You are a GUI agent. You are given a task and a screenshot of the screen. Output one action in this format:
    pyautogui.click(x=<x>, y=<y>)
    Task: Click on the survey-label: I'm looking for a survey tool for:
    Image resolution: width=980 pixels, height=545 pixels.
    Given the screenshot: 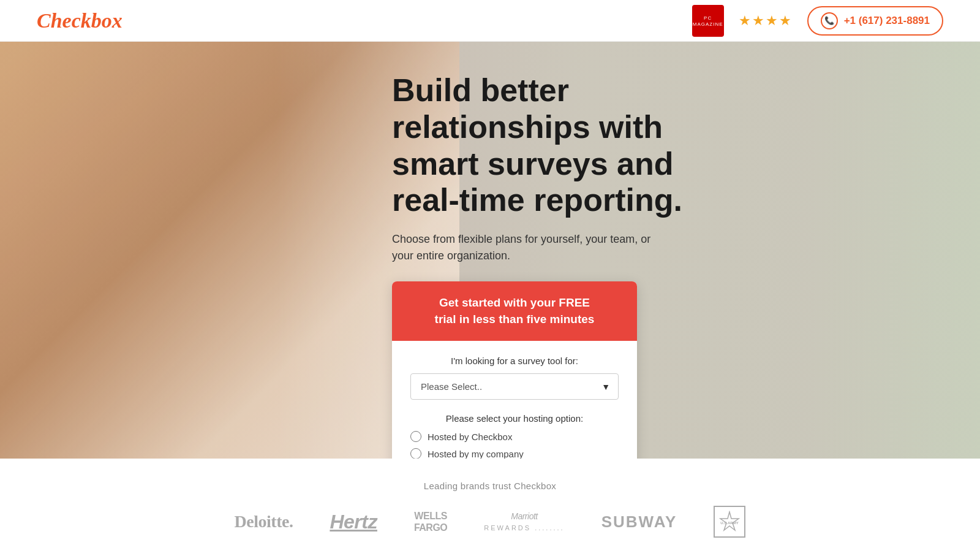 What is the action you would take?
    pyautogui.click(x=514, y=360)
    